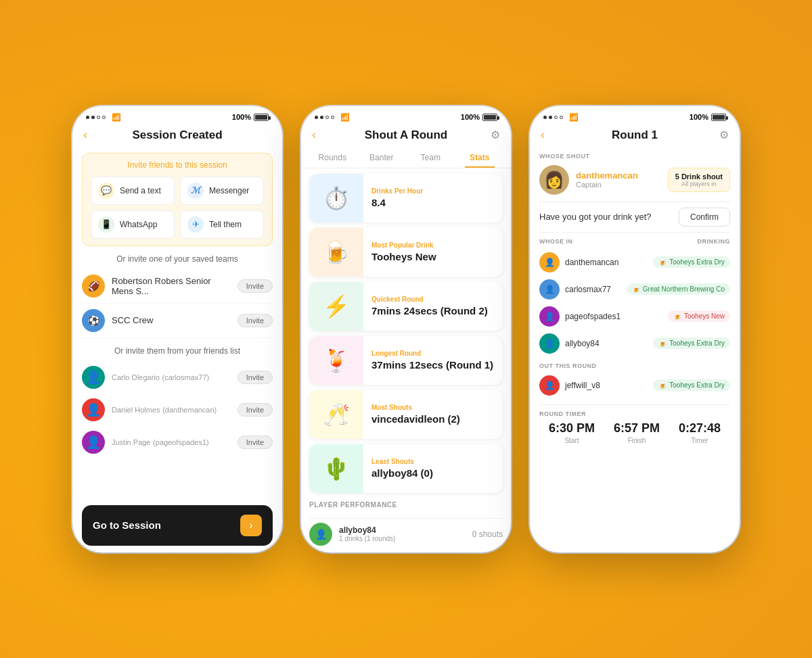 This screenshot has height=658, width=812. What do you see at coordinates (479, 117) in the screenshot?
I see `battery-status-2: 100%` at bounding box center [479, 117].